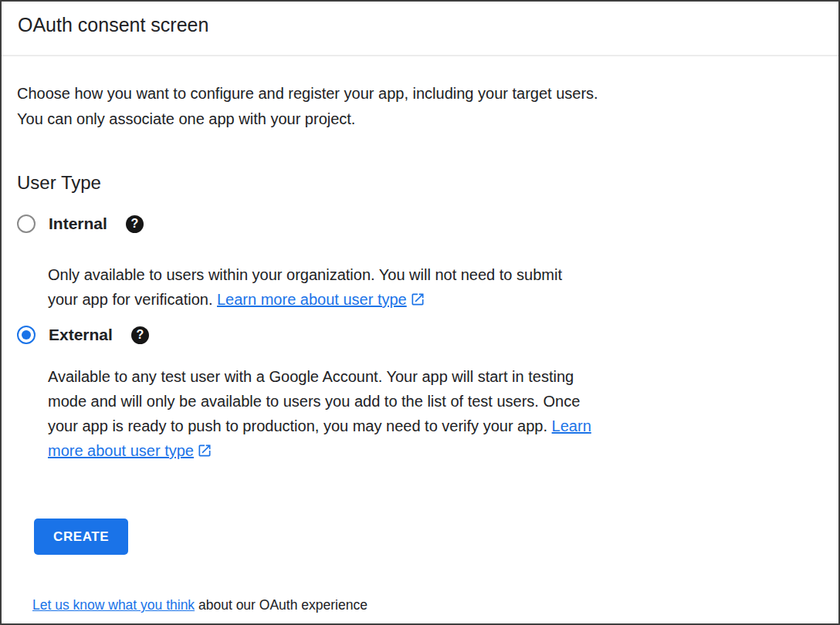 The height and width of the screenshot is (625, 840). What do you see at coordinates (320, 106) in the screenshot?
I see `intro-text: Choose how you want to configure and reg…` at bounding box center [320, 106].